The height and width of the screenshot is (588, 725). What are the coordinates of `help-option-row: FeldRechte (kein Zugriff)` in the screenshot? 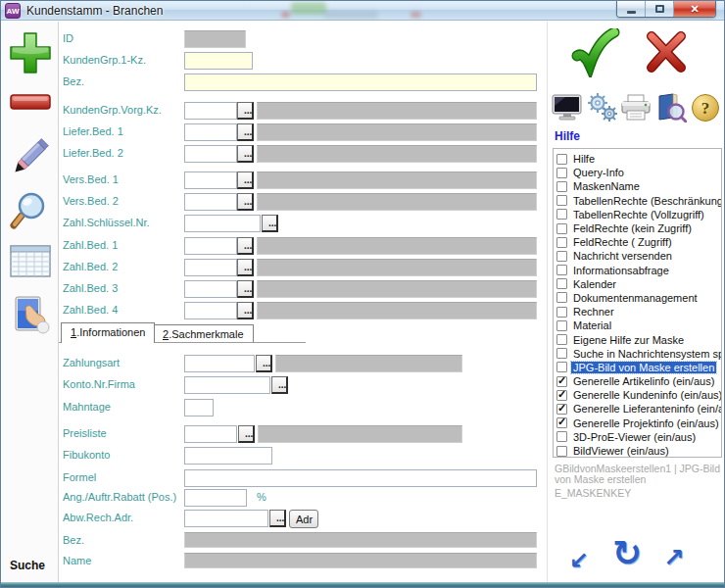 It's located at (637, 228).